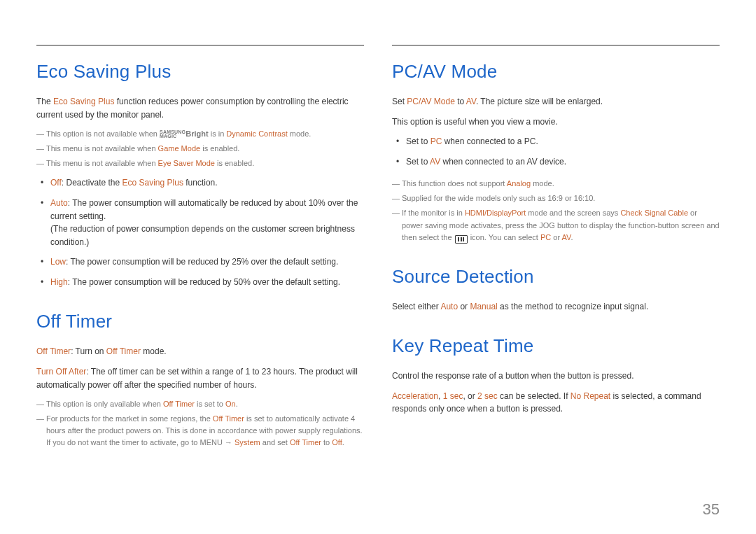  What do you see at coordinates (200, 183) in the screenshot?
I see `eco-bullet-off: Off: Deactivate the Eco Saving Plus func…` at bounding box center [200, 183].